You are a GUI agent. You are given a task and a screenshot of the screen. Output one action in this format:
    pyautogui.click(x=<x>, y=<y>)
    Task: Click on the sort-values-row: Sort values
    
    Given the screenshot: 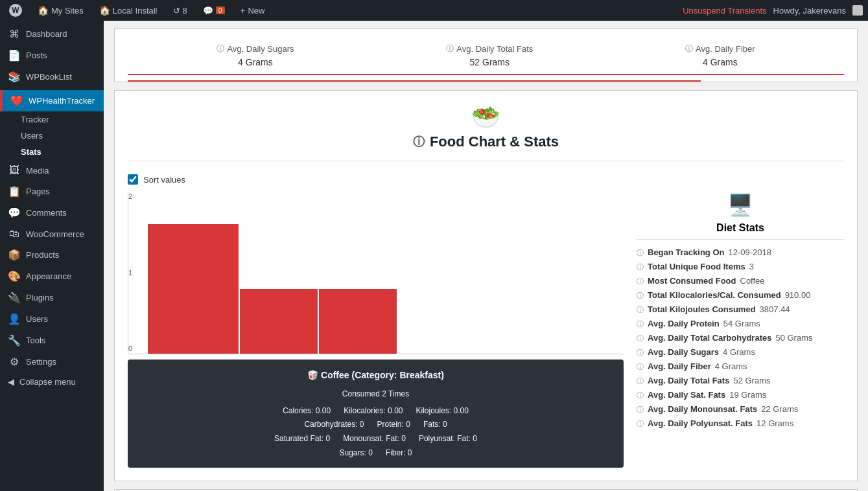 What is the action you would take?
    pyautogui.click(x=486, y=179)
    